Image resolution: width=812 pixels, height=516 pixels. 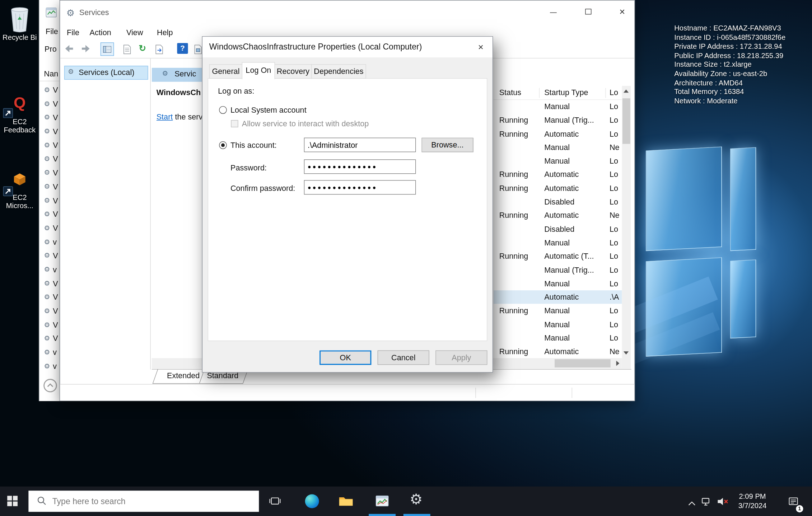 I want to click on bg-menu-file: File, so click(x=52, y=32).